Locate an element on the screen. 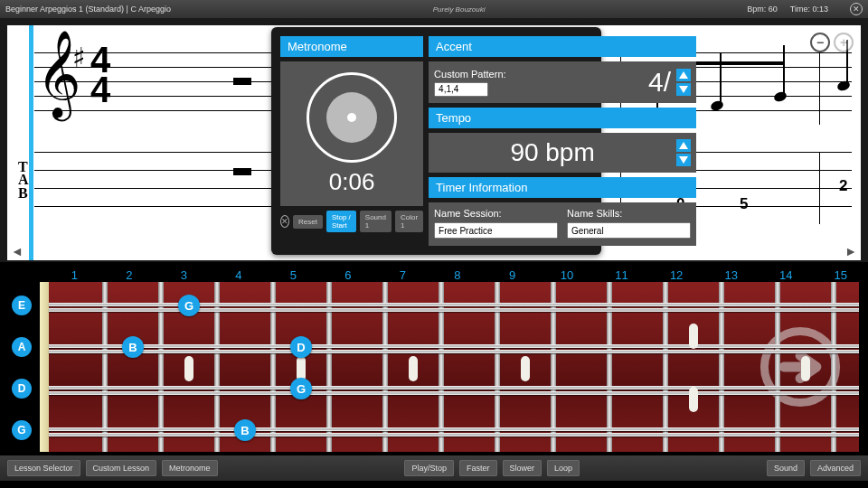 The width and height of the screenshot is (868, 488). metronome-sound-button: Sound 1 is located at coordinates (376, 221).